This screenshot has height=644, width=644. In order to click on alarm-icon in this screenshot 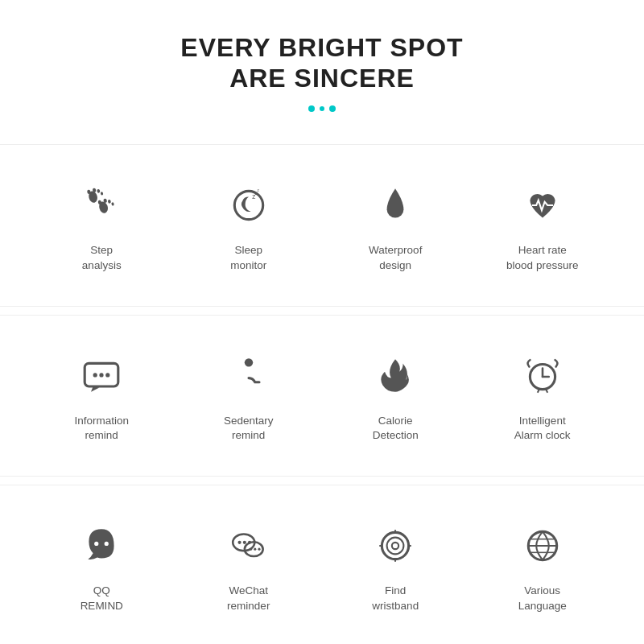, I will do `click(543, 376)`.